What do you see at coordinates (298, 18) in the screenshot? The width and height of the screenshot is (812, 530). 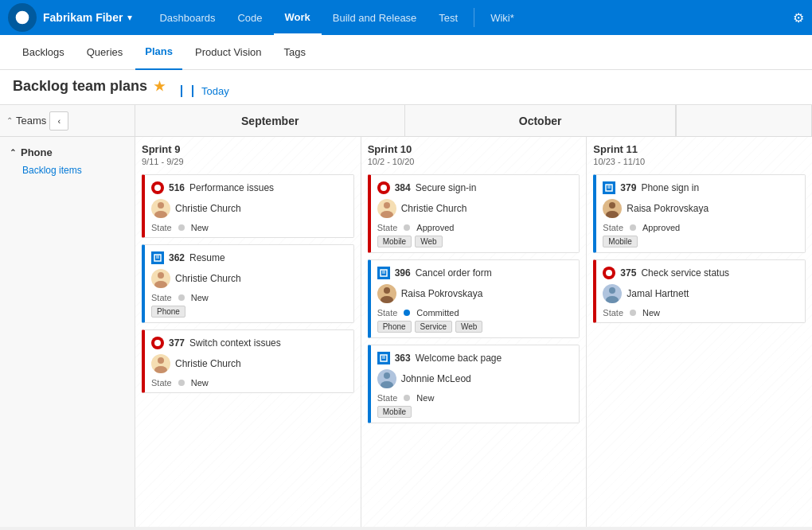 I see `nav-work: Work` at bounding box center [298, 18].